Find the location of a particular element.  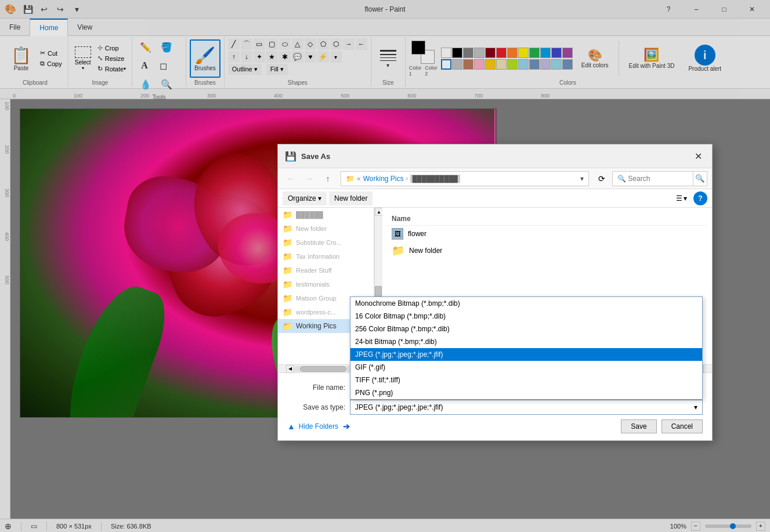

savetype-label: Save as type: is located at coordinates (316, 407).